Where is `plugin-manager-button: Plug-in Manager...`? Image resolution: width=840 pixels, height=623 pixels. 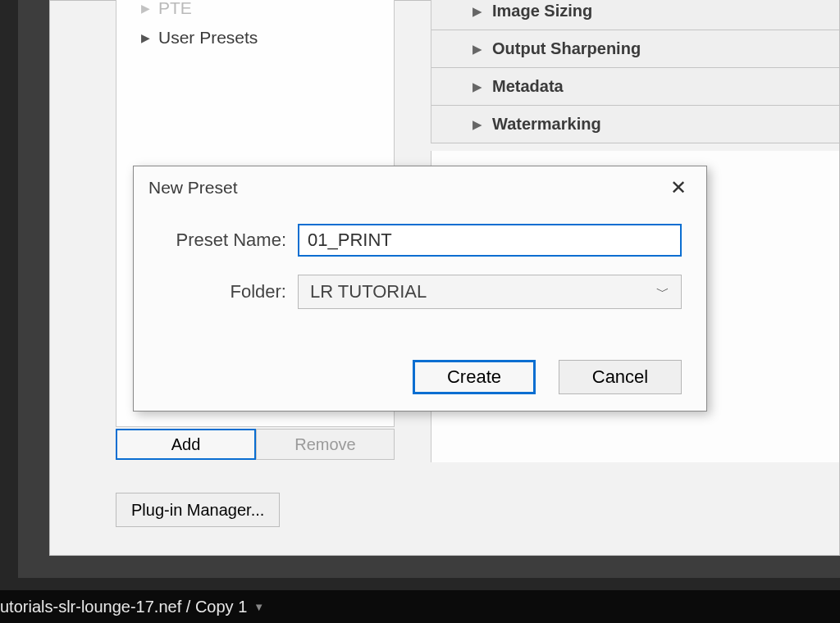
plugin-manager-button: Plug-in Manager... is located at coordinates (198, 510).